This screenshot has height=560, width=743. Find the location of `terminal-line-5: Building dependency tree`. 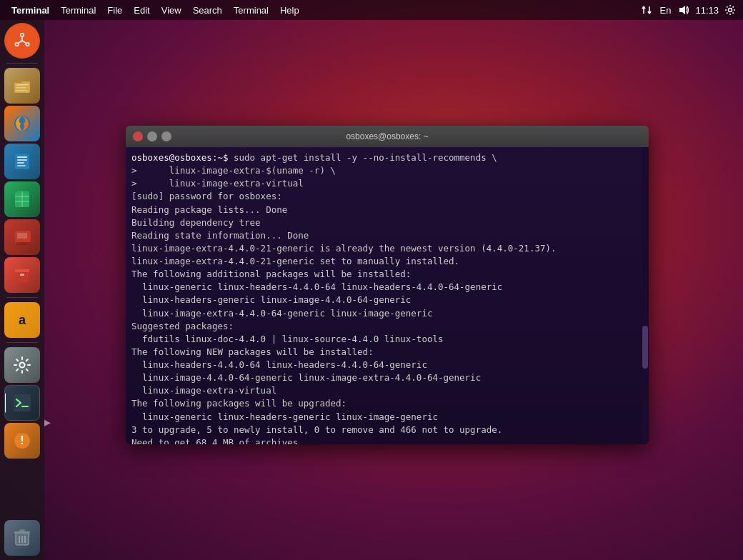

terminal-line-5: Building dependency tree is located at coordinates (387, 223).